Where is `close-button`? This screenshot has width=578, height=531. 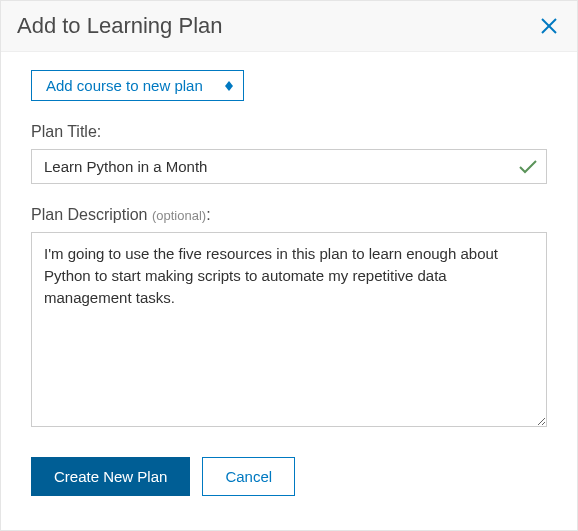
close-button is located at coordinates (549, 26).